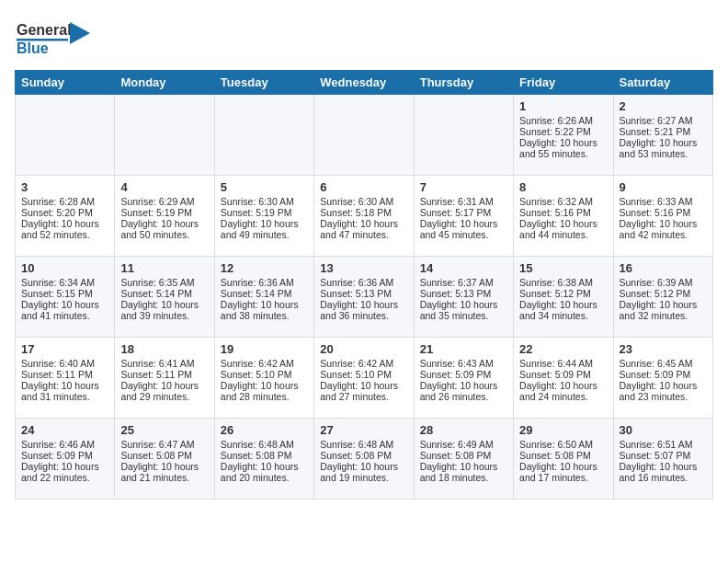 The height and width of the screenshot is (563, 728). I want to click on day-info-line: and 18 minutes., so click(463, 477).